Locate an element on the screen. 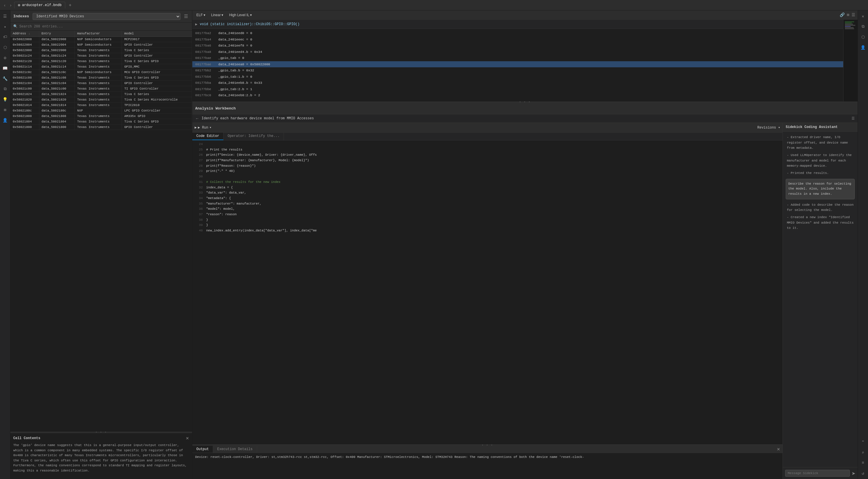  sidekick-bullet: - Extracted driver name, I/O register of… is located at coordinates (820, 143).